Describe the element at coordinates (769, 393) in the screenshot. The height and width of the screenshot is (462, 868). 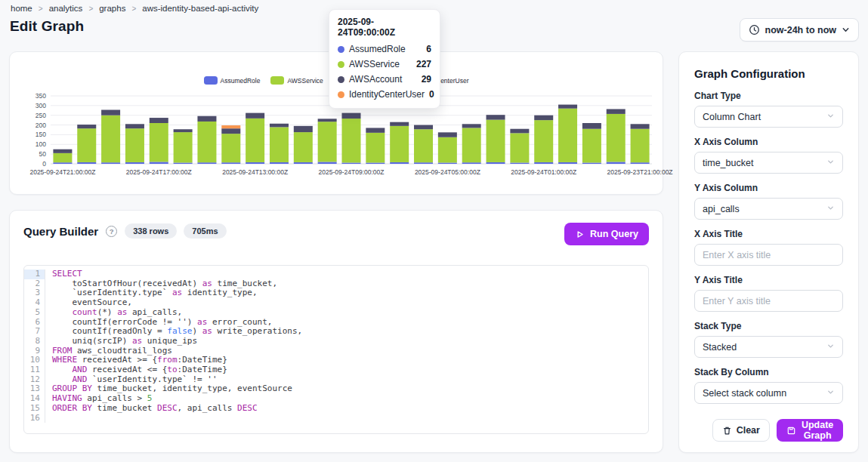
I see `select-stack-by-column: Select stack column` at that location.